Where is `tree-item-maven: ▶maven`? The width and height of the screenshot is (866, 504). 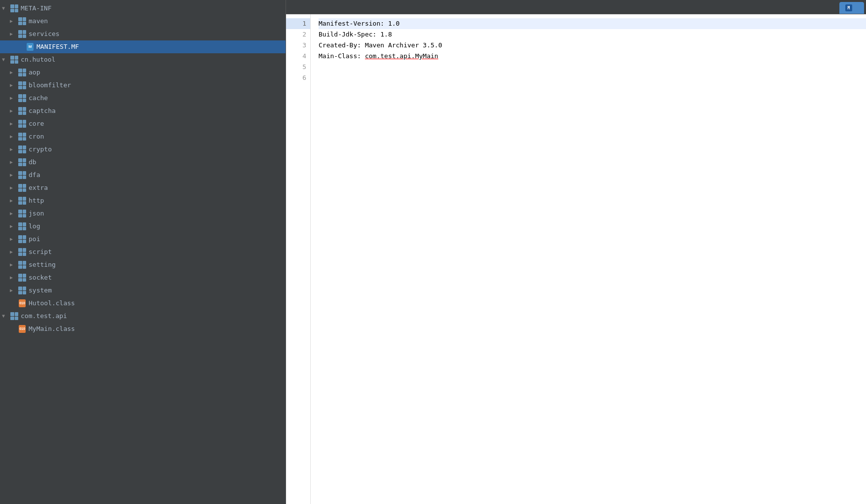 tree-item-maven: ▶maven is located at coordinates (143, 21).